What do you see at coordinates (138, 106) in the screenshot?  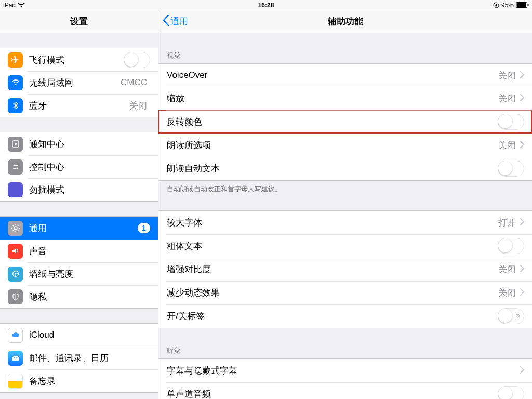 I see `bt-value: 关闭` at bounding box center [138, 106].